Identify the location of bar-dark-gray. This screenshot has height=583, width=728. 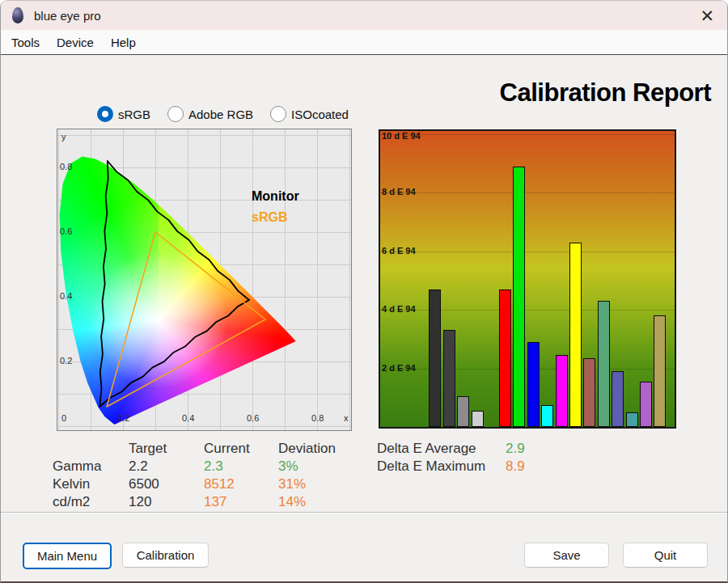
(450, 378).